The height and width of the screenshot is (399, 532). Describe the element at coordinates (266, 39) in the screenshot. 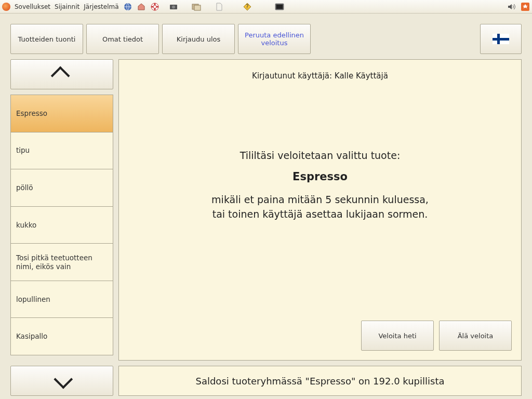

I see `top-button-row: Tuotteiden tuonti Omat tiedot Kirjaudu u…` at that location.